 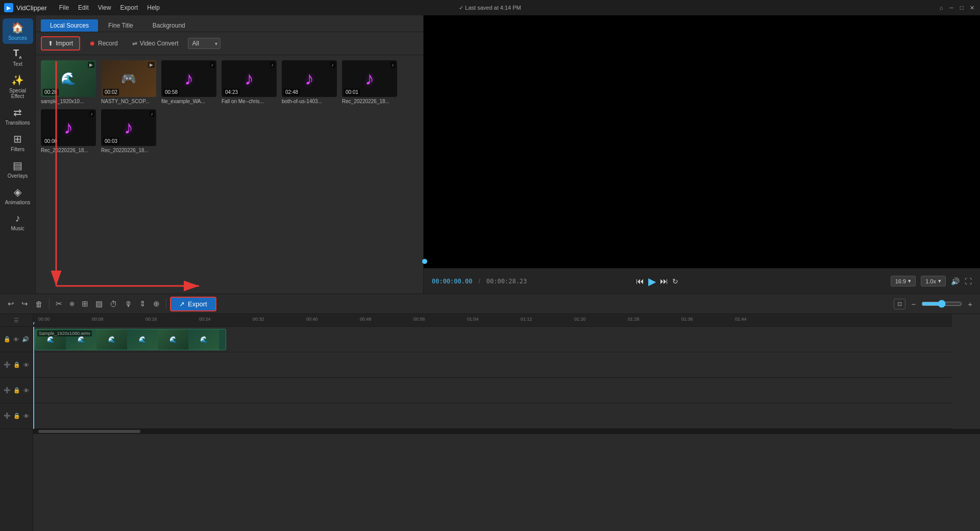 I want to click on app-logo: ▶, so click(x=9, y=8).